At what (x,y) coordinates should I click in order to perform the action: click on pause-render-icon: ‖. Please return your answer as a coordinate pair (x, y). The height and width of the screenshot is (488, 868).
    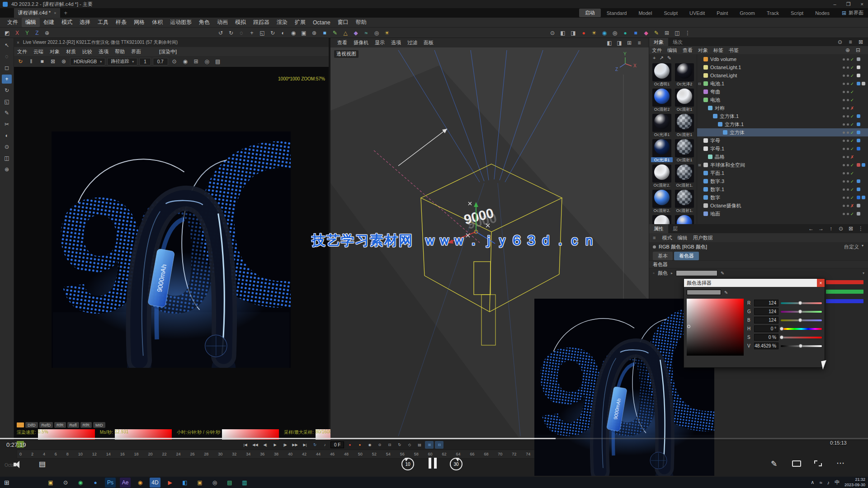
    Looking at the image, I should click on (31, 61).